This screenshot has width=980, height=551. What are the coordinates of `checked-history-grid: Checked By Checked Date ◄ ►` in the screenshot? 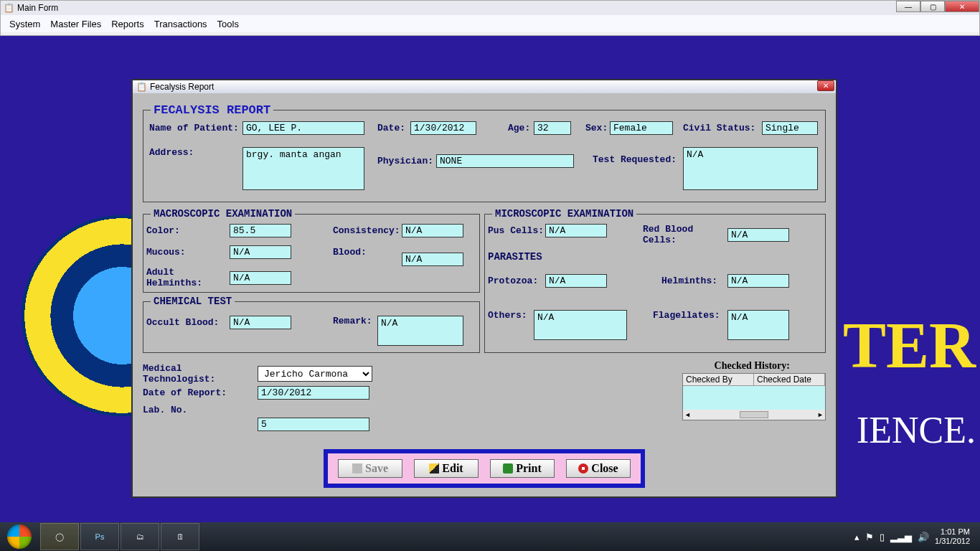 It's located at (754, 397).